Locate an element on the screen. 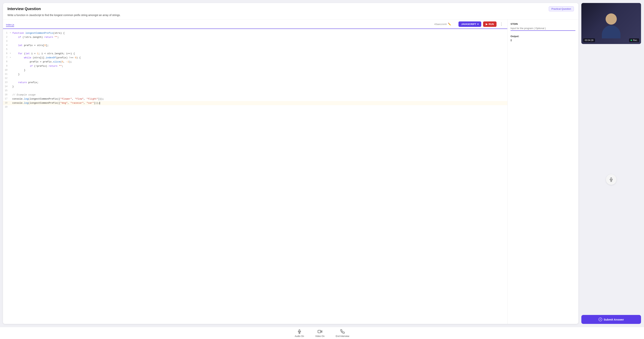  file-tab: index.js is located at coordinates (10, 25).